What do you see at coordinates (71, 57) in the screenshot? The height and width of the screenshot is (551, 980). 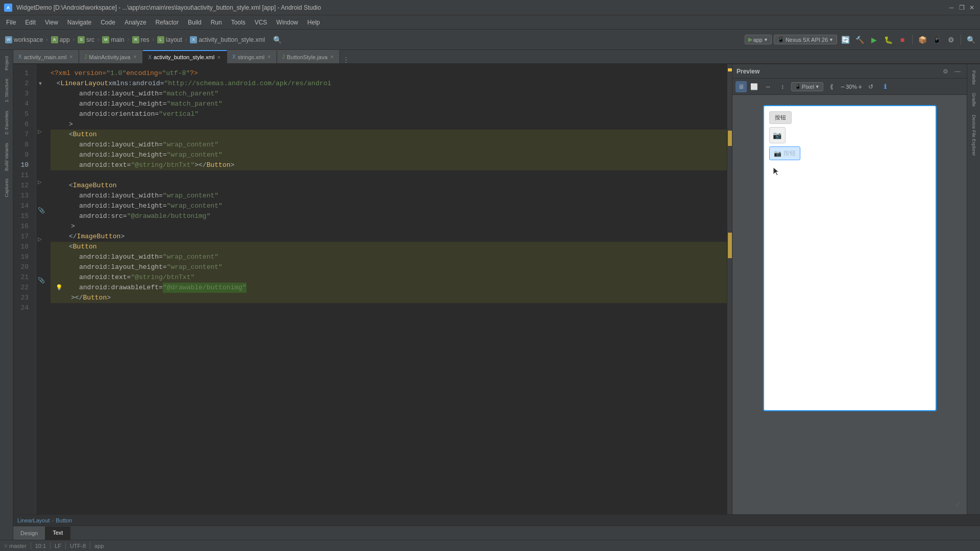 I see `tab-close-activity-main: ×` at bounding box center [71, 57].